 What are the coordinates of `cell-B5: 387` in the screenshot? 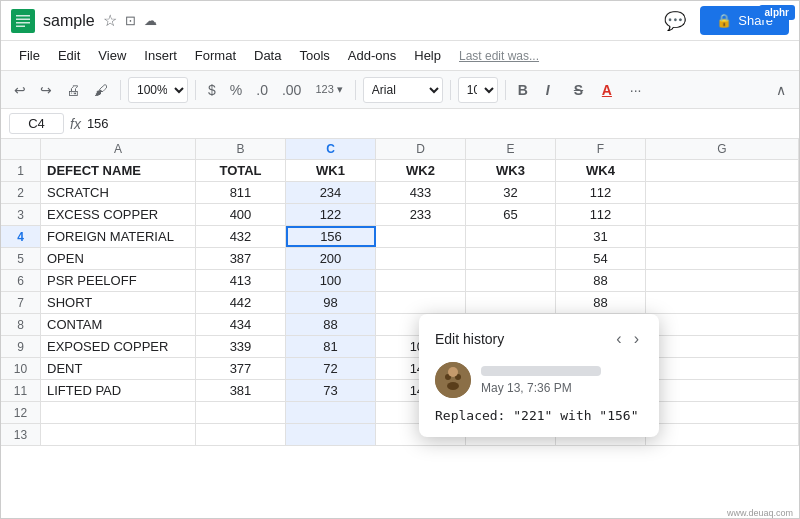 It's located at (241, 258).